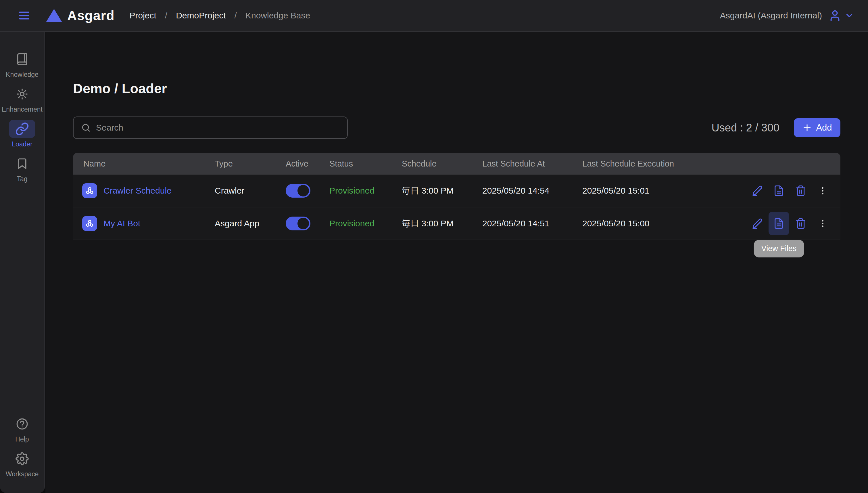 The width and height of the screenshot is (868, 493). What do you see at coordinates (122, 223) in the screenshot?
I see `row-name-link: My AI Bot` at bounding box center [122, 223].